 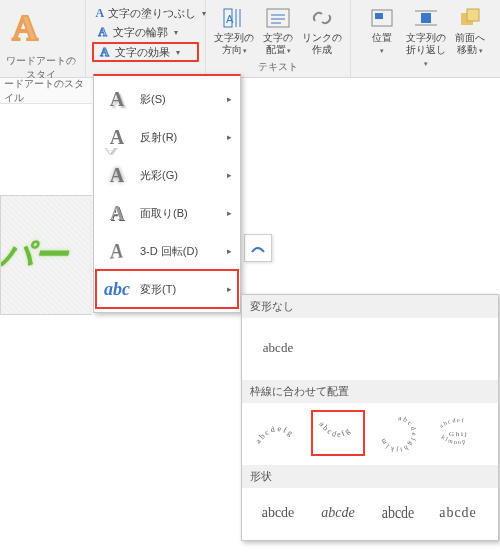 What do you see at coordinates (258, 248) in the screenshot?
I see `layout-options-button` at bounding box center [258, 248].